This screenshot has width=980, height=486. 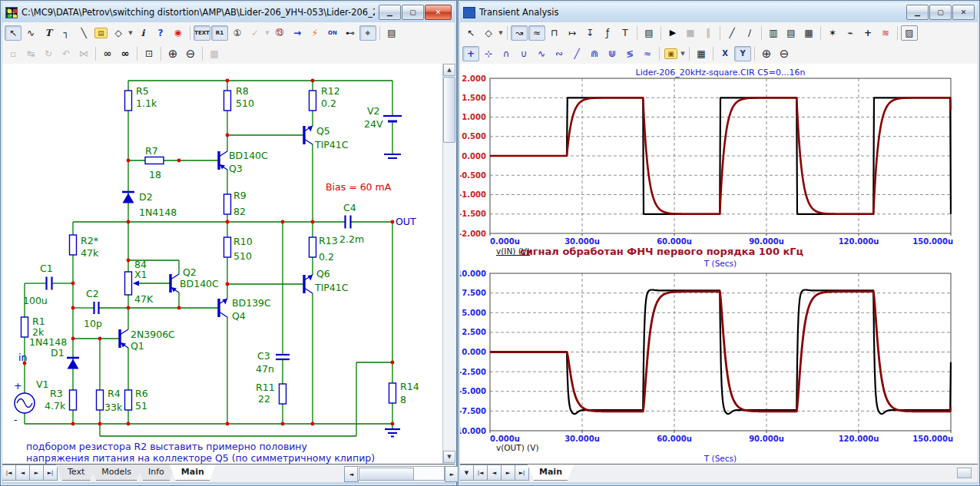 What do you see at coordinates (773, 33) in the screenshot?
I see `grid-vertical-icon: ▥` at bounding box center [773, 33].